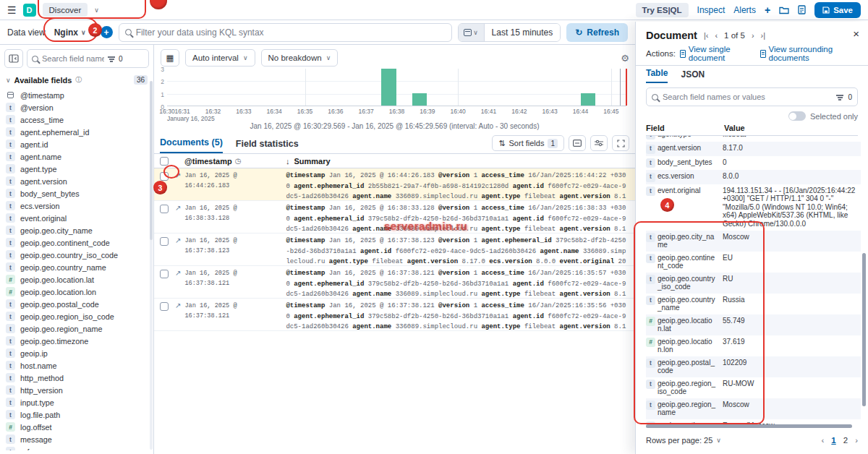  Describe the element at coordinates (823, 440) in the screenshot. I see `prev-page-icon: ‹` at that location.